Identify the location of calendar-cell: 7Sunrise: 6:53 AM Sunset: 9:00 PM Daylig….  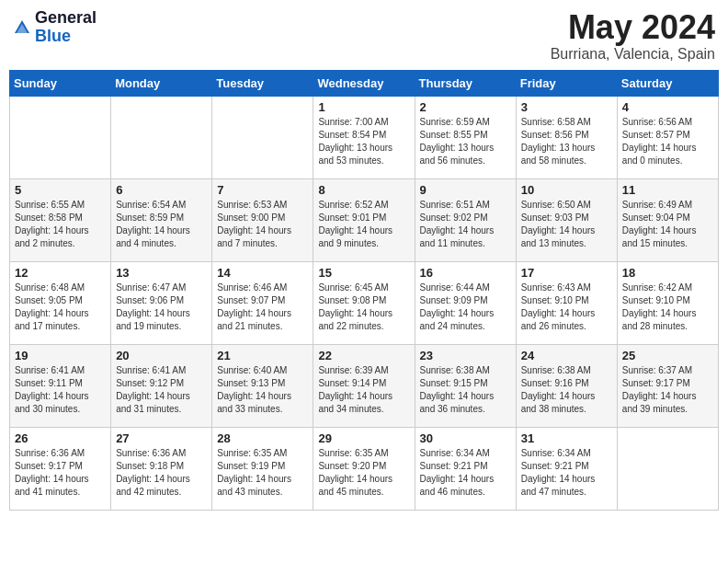
(263, 220).